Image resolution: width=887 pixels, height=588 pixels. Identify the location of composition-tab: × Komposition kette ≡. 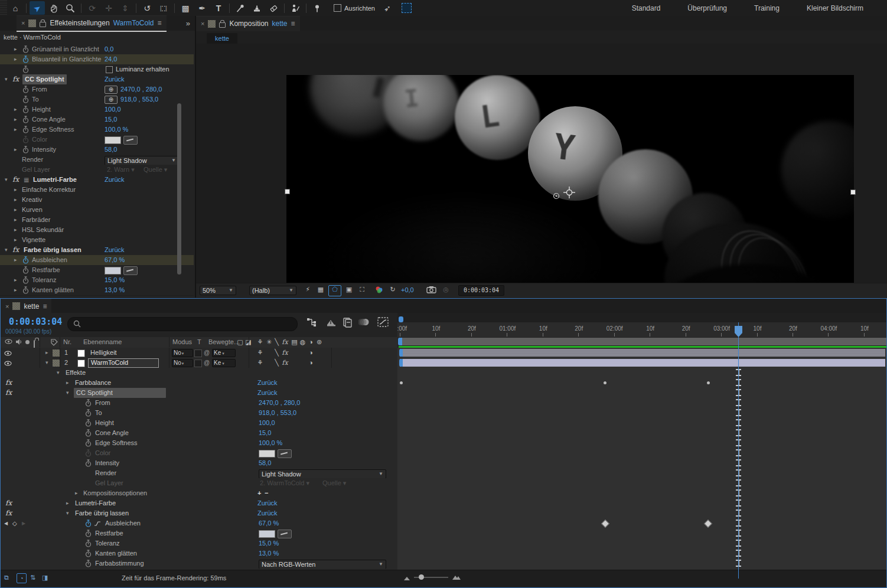
(248, 24).